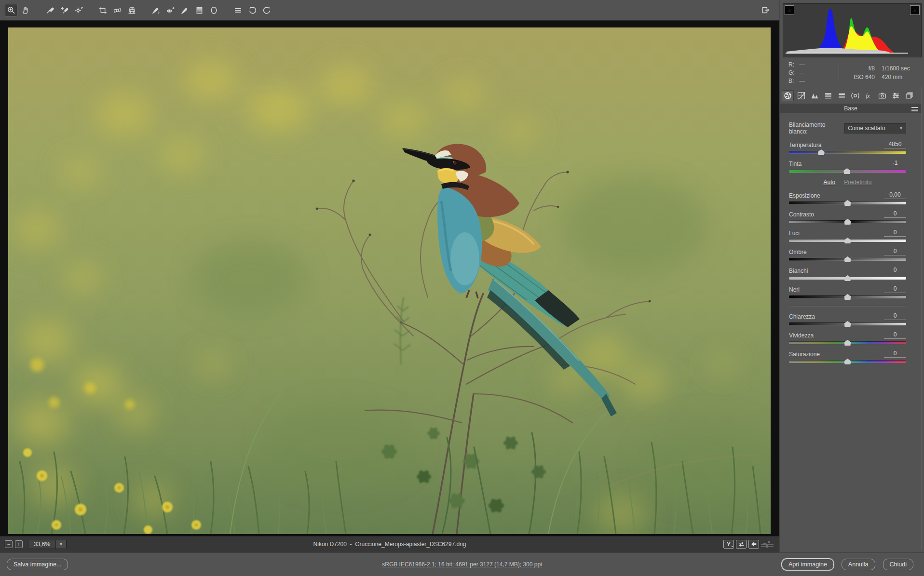 The height and width of the screenshot is (576, 924). I want to click on panel-divider, so click(848, 306).